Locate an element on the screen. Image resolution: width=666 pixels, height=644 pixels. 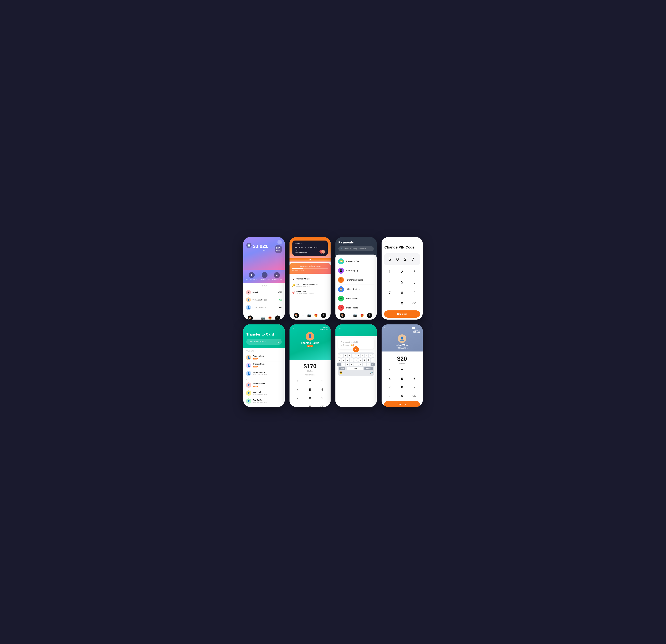
key-shift: ⇧ is located at coordinates (339, 364).